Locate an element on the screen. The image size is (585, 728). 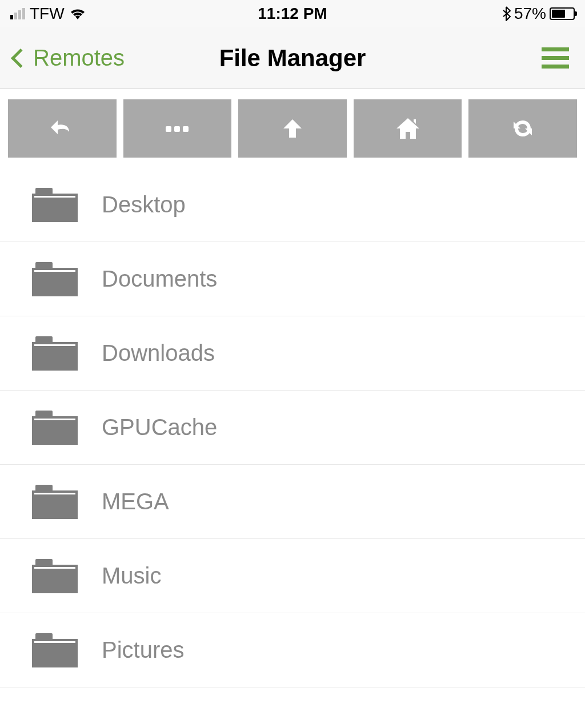
chevron-left-icon is located at coordinates (21, 58).